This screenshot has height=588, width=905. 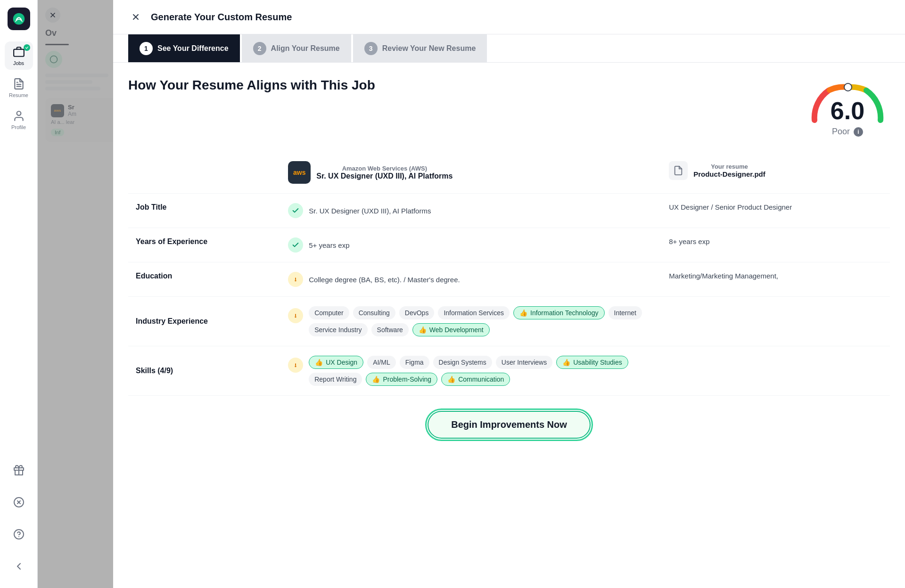 What do you see at coordinates (509, 211) in the screenshot?
I see `table-row: Job Title Sr. UX Designer (UXD III), AI …` at bounding box center [509, 211].